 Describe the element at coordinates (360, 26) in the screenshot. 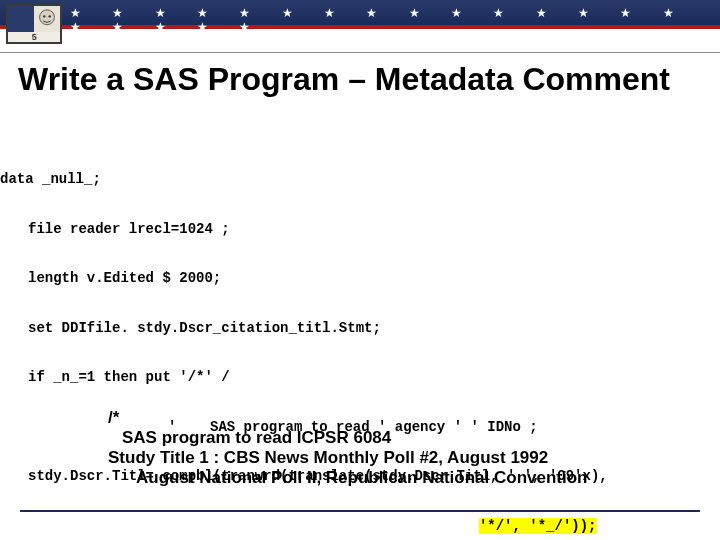

I see `top-banner: 5 ★ ★ ★ ★ ★ ★ ★ ★ ★ ★ ★ ★ ★ ★ ★ ★ ★ ★ ★ …` at that location.